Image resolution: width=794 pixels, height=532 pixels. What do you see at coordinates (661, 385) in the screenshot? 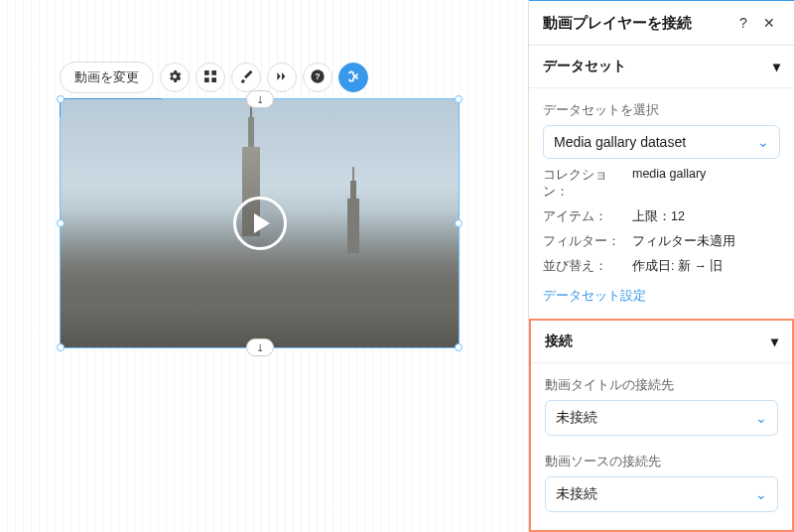
I see `field-label: 動画タイトルの接続先` at bounding box center [661, 385].